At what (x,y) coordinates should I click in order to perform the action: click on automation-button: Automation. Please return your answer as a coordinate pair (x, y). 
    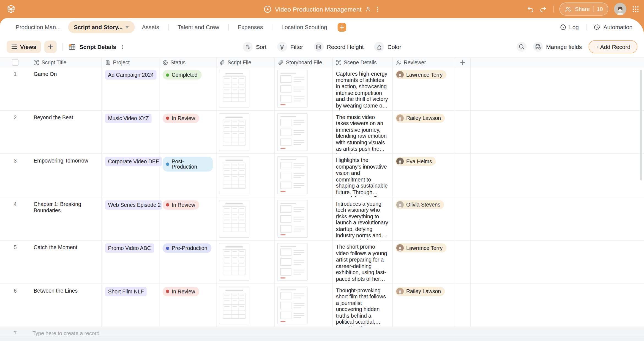
    Looking at the image, I should click on (613, 27).